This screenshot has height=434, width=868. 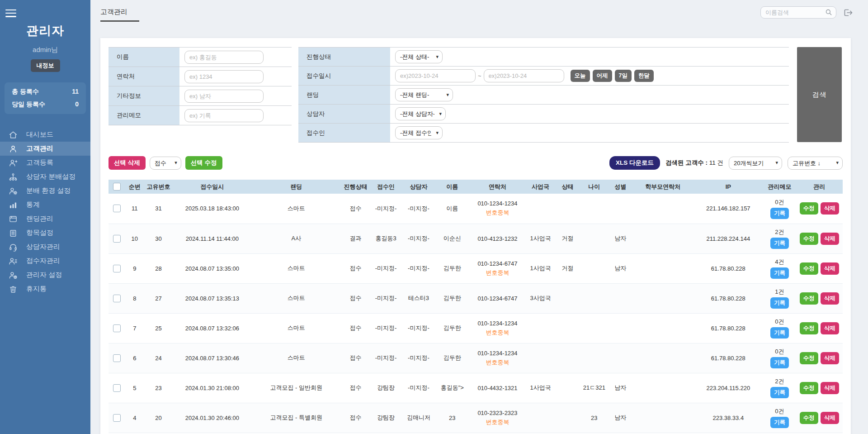 I want to click on hamburger-menu-icon, so click(x=11, y=13).